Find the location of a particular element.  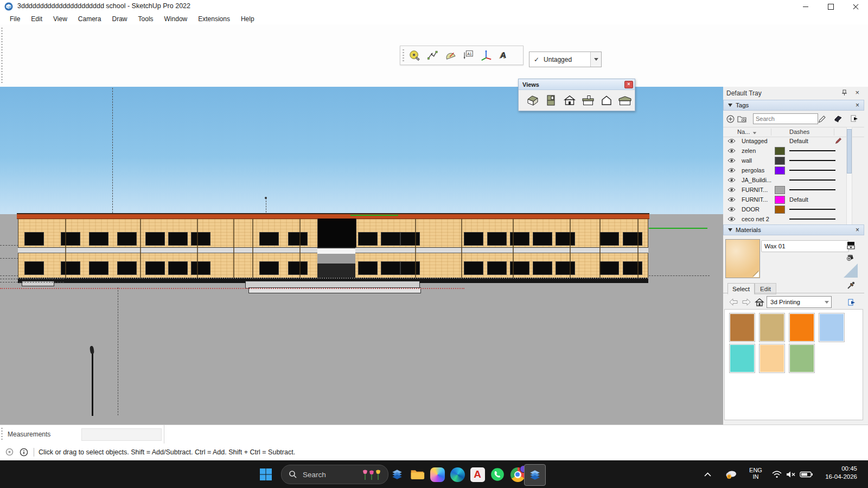

taskbar-search: Search is located at coordinates (335, 474).